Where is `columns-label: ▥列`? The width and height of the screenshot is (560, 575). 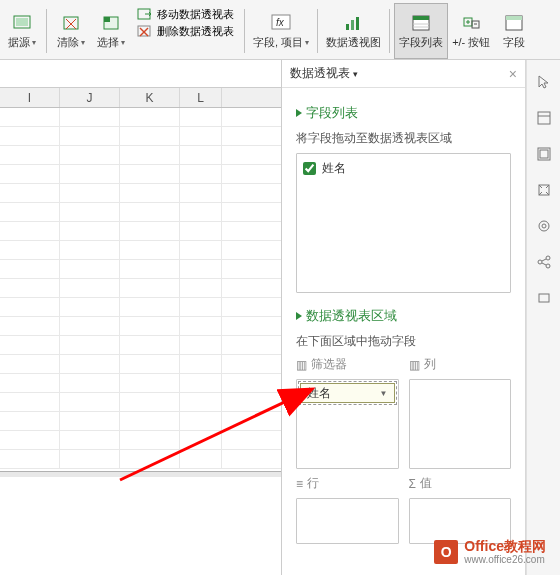 columns-label: ▥列 is located at coordinates (460, 364).